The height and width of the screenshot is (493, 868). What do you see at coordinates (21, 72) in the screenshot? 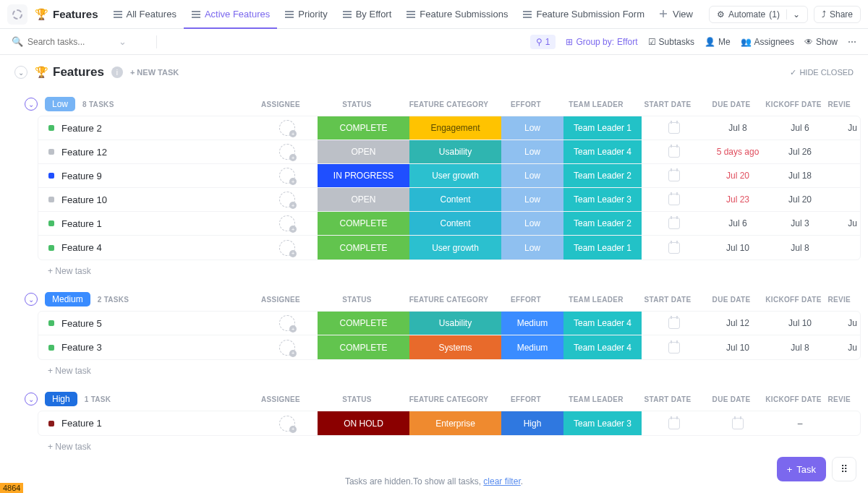
I see `collapse-list-button: ⌄` at bounding box center [21, 72].